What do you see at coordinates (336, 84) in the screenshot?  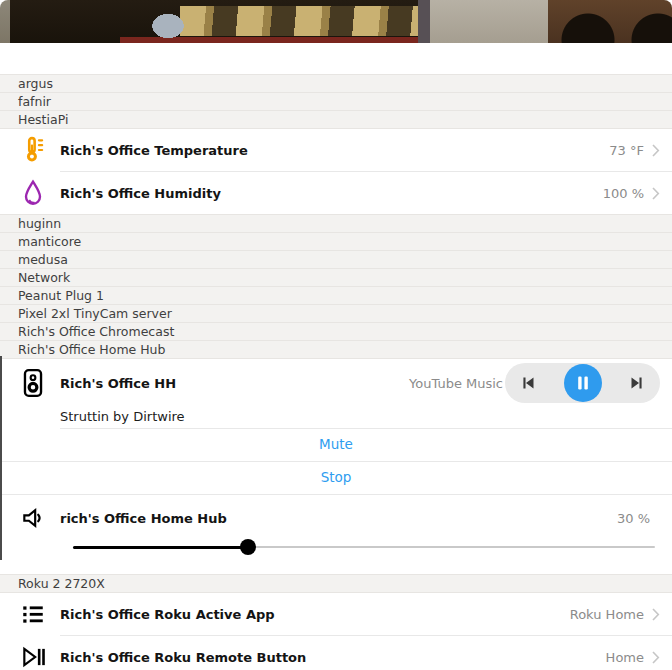 I see `list-item-argus: argus` at bounding box center [336, 84].